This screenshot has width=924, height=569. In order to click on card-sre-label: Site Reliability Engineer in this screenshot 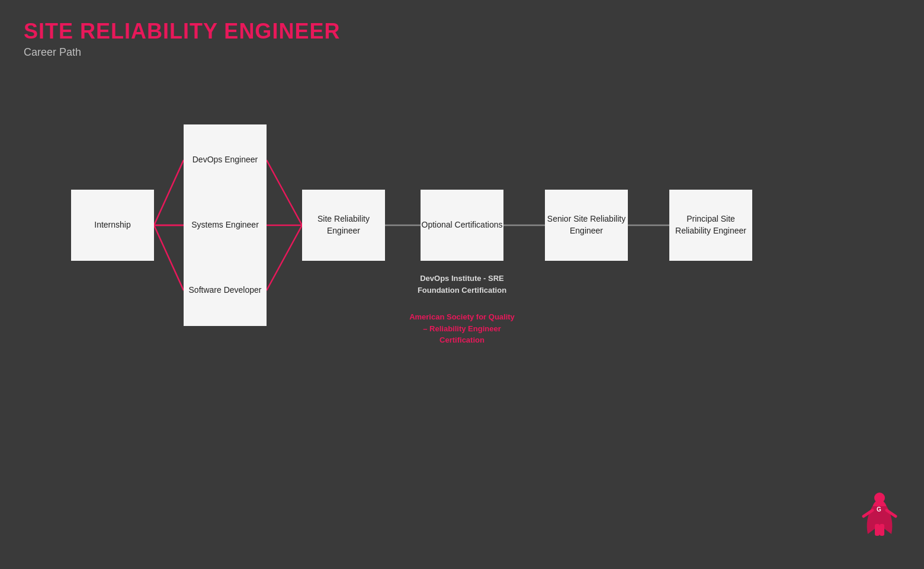, I will do `click(344, 225)`.